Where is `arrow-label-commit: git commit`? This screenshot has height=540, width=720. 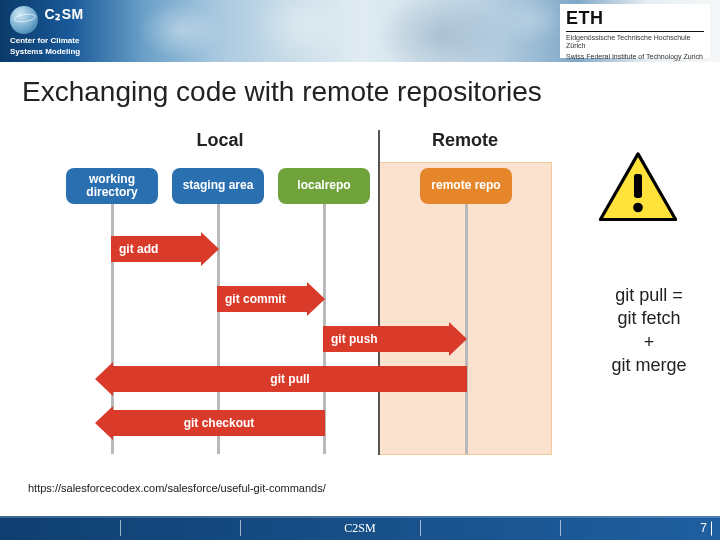
arrow-label-commit: git commit is located at coordinates (262, 299).